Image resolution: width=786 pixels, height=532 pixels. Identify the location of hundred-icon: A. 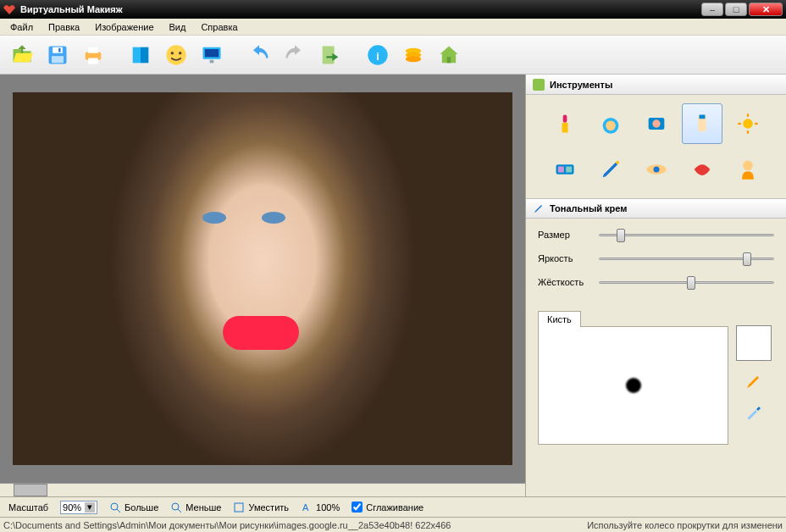
(307, 507).